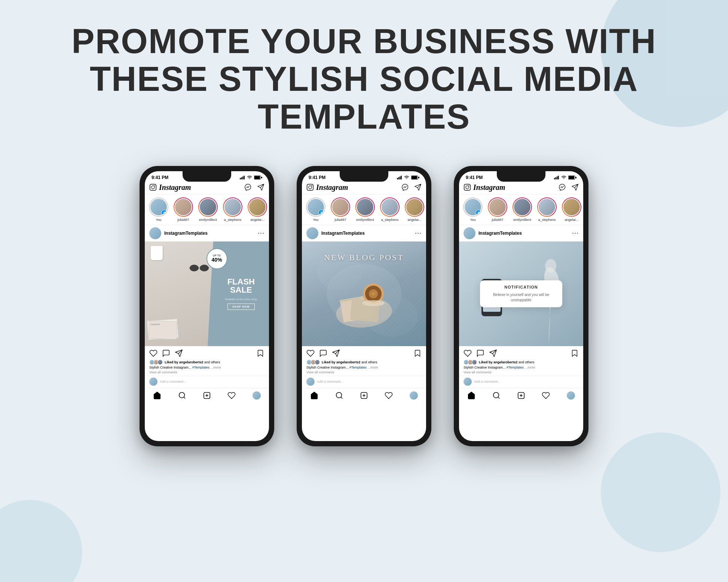  What do you see at coordinates (572, 209) in the screenshot?
I see `story-item-angela-3: angelar...` at bounding box center [572, 209].